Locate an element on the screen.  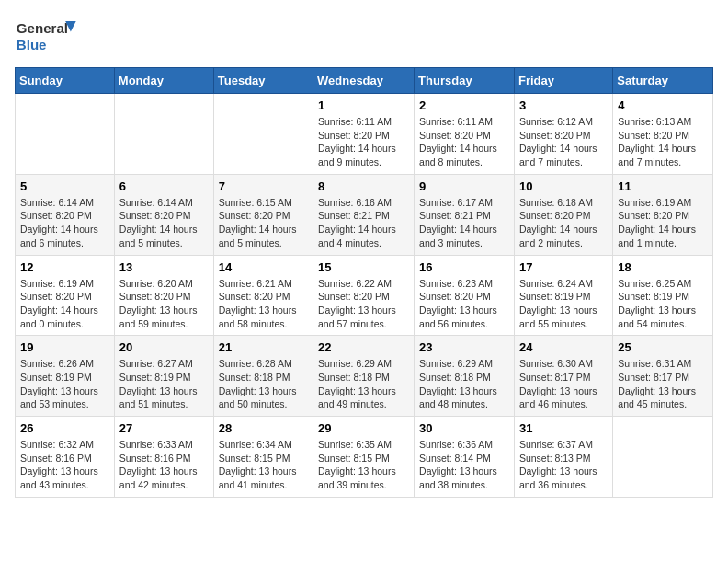
weekday-header: Tuesday is located at coordinates (263, 81).